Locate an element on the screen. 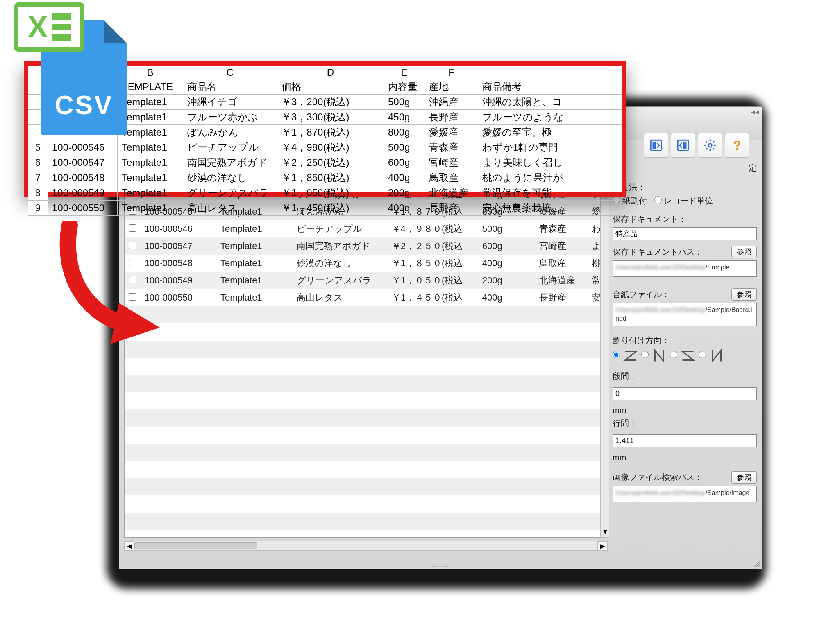 This screenshot has width=840, height=624. window-resize-grip-icon is located at coordinates (757, 564).